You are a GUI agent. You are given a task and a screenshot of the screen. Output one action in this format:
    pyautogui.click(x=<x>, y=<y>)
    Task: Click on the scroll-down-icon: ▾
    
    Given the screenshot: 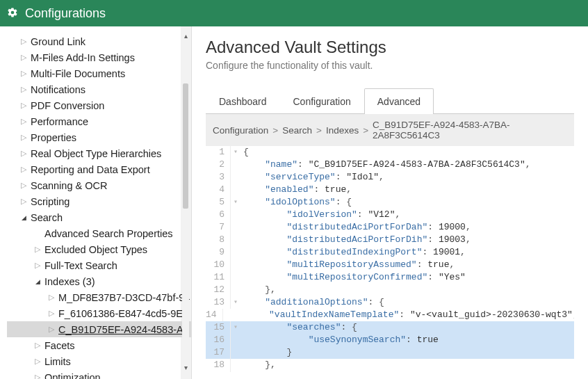 What is the action you would take?
    pyautogui.click(x=186, y=369)
    